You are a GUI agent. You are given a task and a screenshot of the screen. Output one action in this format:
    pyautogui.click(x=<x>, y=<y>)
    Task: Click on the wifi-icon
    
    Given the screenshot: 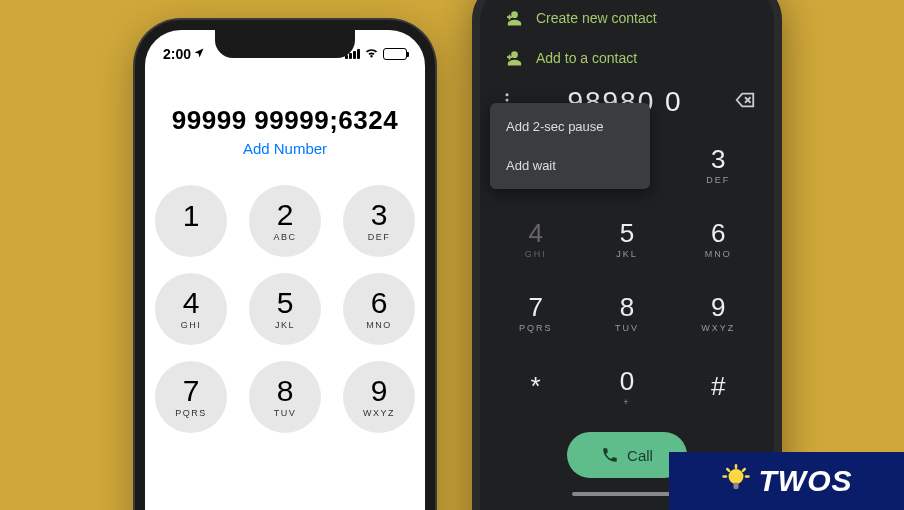 What is the action you would take?
    pyautogui.click(x=372, y=54)
    